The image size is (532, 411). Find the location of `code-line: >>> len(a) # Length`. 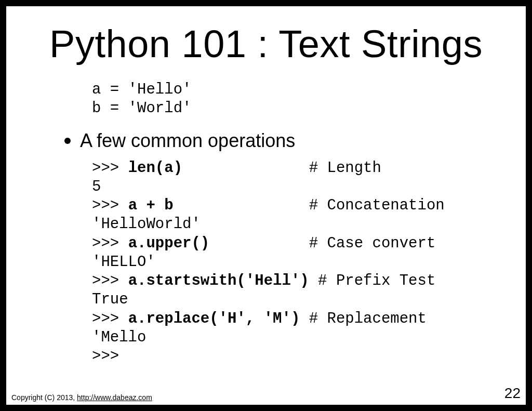

code-line: >>> len(a) # Length is located at coordinates (309, 168).